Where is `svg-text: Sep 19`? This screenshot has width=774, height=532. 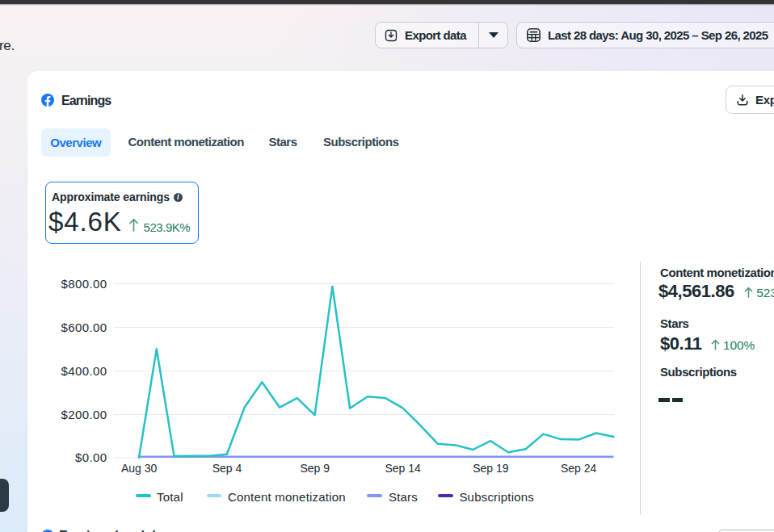 svg-text: Sep 19 is located at coordinates (491, 468).